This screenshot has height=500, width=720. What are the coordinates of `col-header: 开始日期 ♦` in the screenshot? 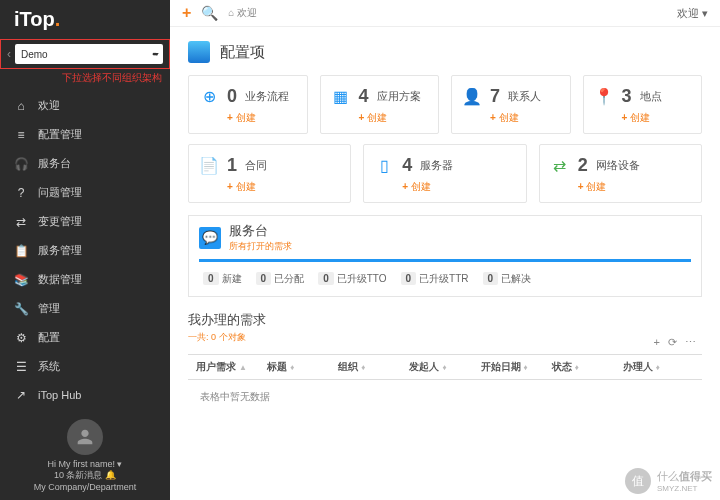 It's located at (516, 367).